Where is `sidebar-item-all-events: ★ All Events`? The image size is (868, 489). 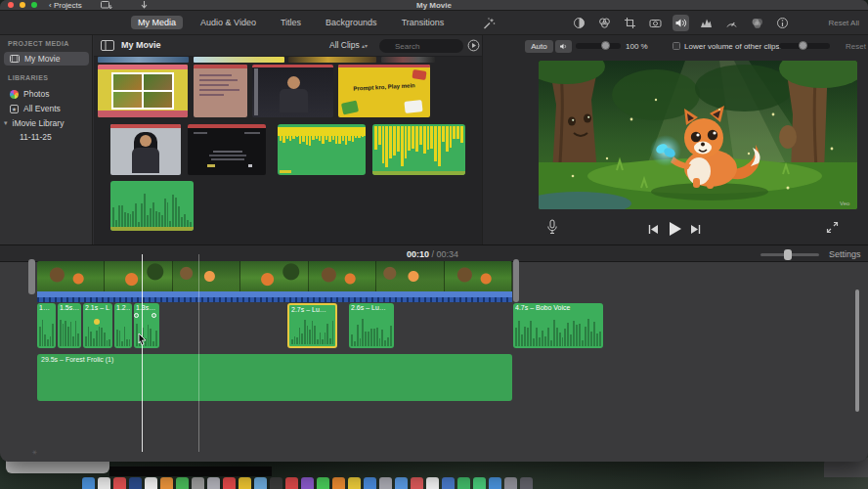 sidebar-item-all-events: ★ All Events is located at coordinates (47, 109).